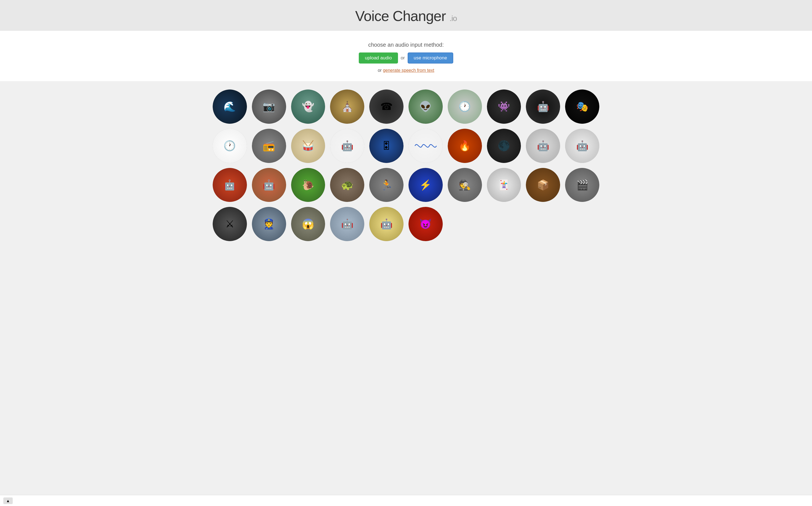 This screenshot has height=506, width=812. What do you see at coordinates (464, 106) in the screenshot?
I see `melting-clock-icon: 🕐` at bounding box center [464, 106].